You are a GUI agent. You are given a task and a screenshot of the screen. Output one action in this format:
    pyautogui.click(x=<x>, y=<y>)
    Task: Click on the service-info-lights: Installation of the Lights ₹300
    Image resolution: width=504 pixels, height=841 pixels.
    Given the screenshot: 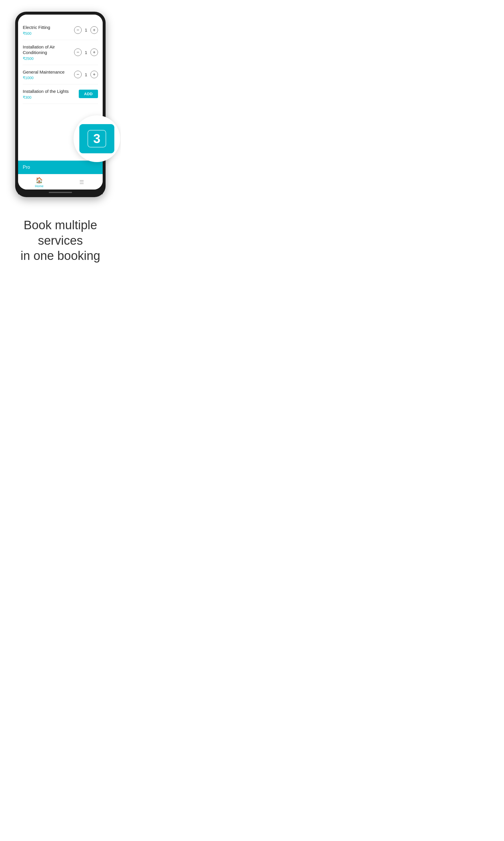 What is the action you would take?
    pyautogui.click(x=51, y=94)
    